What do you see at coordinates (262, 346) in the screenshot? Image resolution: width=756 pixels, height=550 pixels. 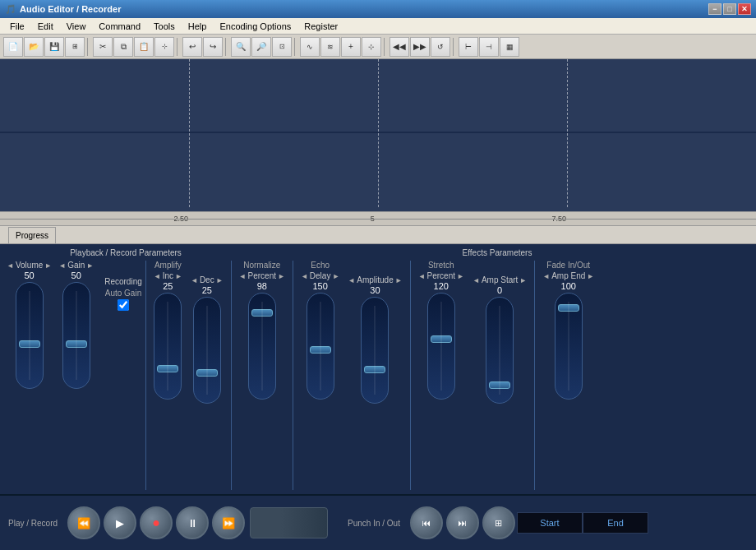 I see `normalize-track` at bounding box center [262, 346].